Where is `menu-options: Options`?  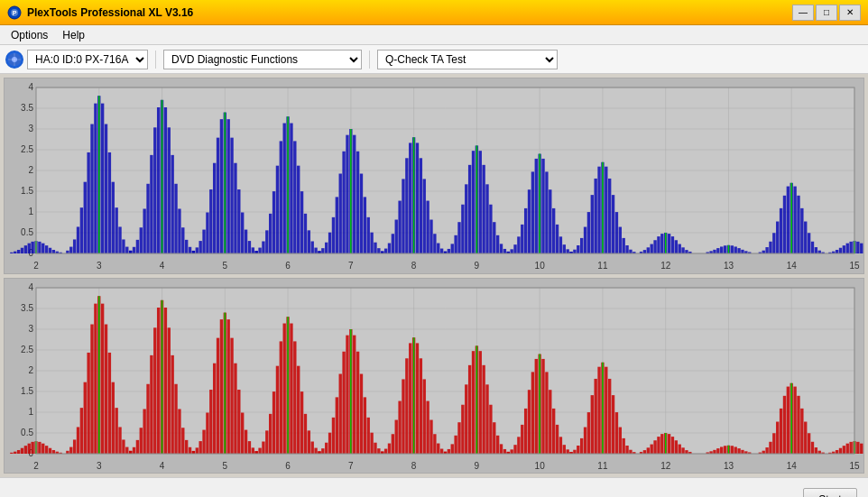
menu-options: Options is located at coordinates (29, 35).